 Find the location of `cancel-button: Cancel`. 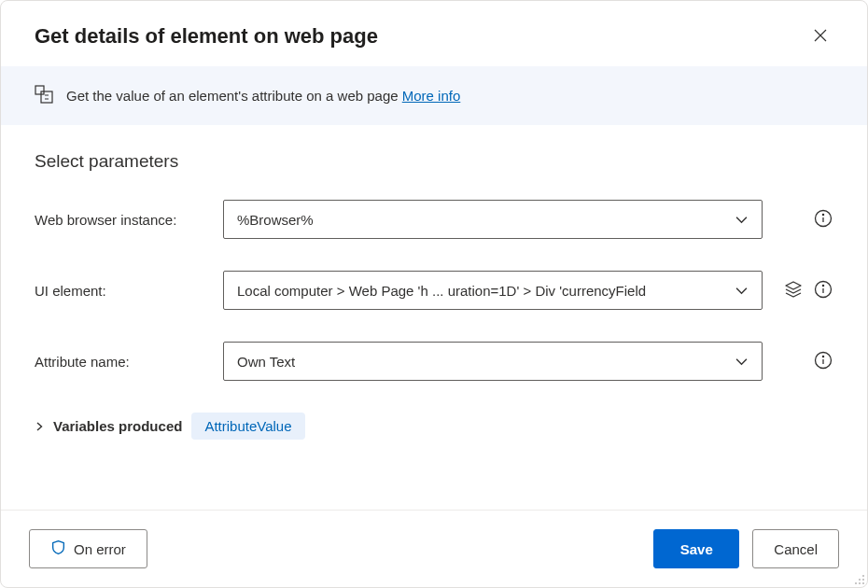

cancel-button: Cancel is located at coordinates (795, 549).